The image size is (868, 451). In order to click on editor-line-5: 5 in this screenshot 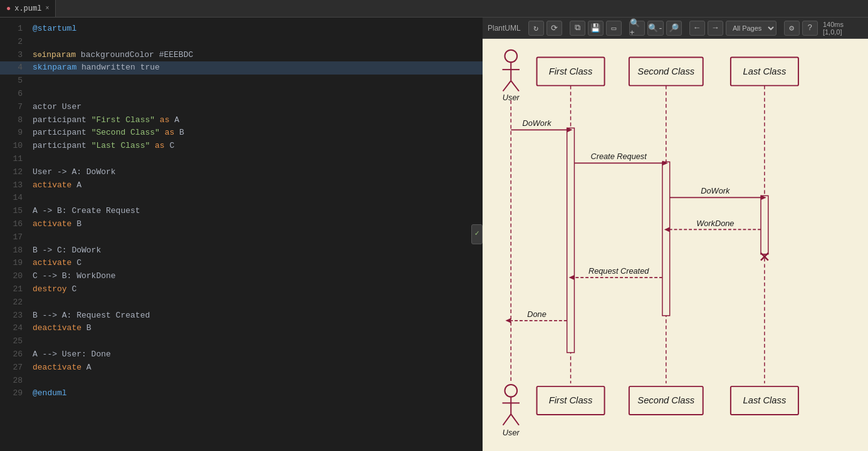, I will do `click(241, 81)`.